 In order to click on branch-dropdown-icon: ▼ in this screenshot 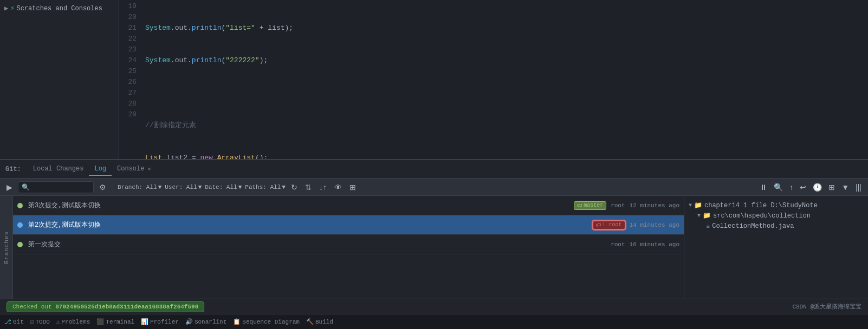, I will do `click(160, 187)`.